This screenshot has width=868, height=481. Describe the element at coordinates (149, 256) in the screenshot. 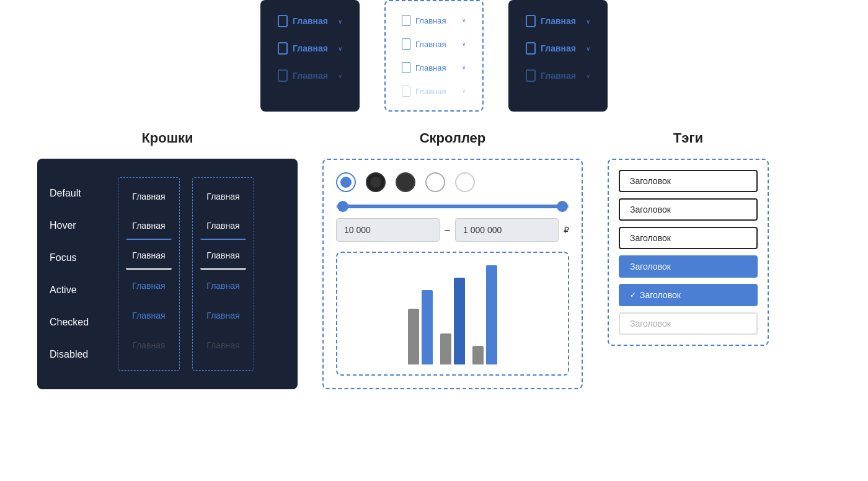

I see `breadcrumb-focus-1: Главная` at that location.